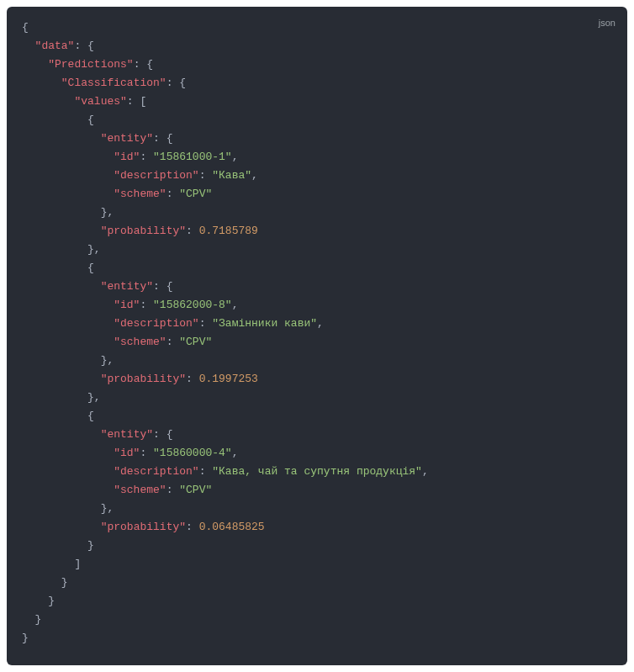  What do you see at coordinates (91, 64) in the screenshot?
I see `key-predictions: "Predictions"` at bounding box center [91, 64].